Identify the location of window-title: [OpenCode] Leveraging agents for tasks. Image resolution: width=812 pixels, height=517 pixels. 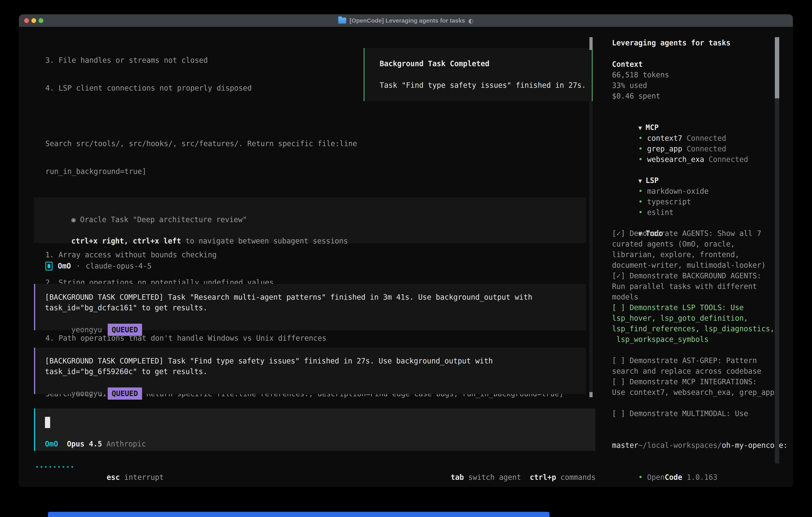
(407, 21).